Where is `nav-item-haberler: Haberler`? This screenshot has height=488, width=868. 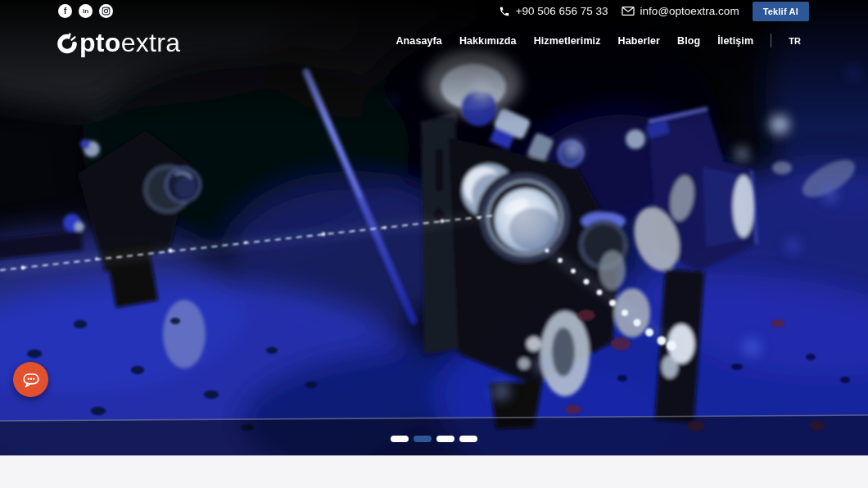
nav-item-haberler: Haberler is located at coordinates (640, 41).